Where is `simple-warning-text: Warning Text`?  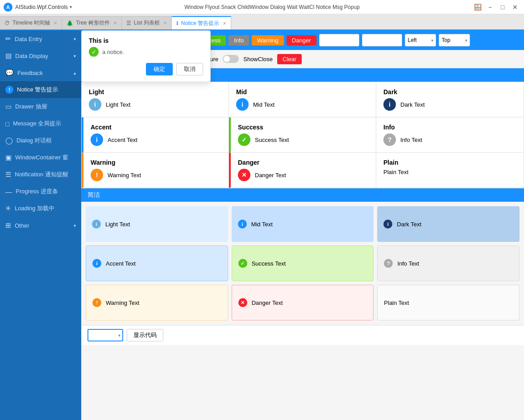
simple-warning-text: Warning Text is located at coordinates (122, 303).